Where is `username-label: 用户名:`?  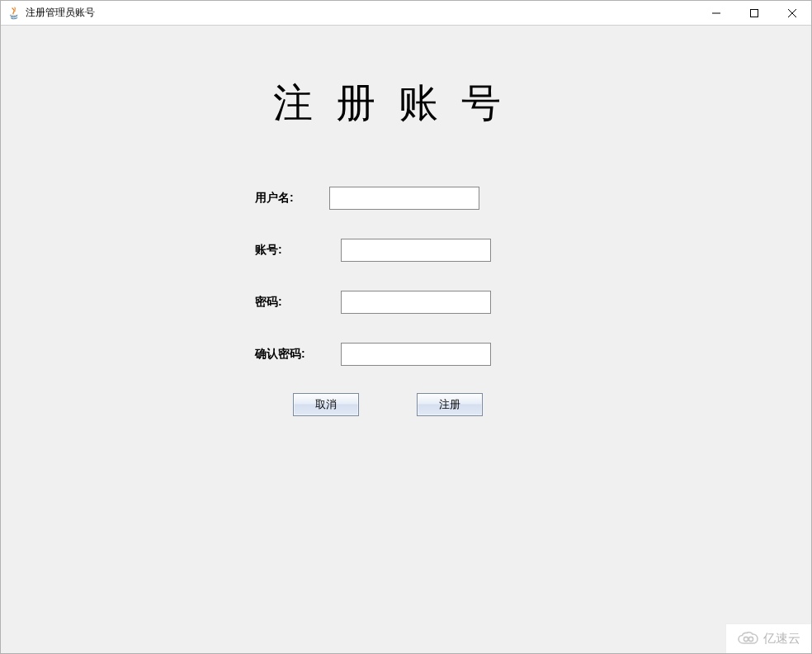
username-label: 用户名: is located at coordinates (292, 198).